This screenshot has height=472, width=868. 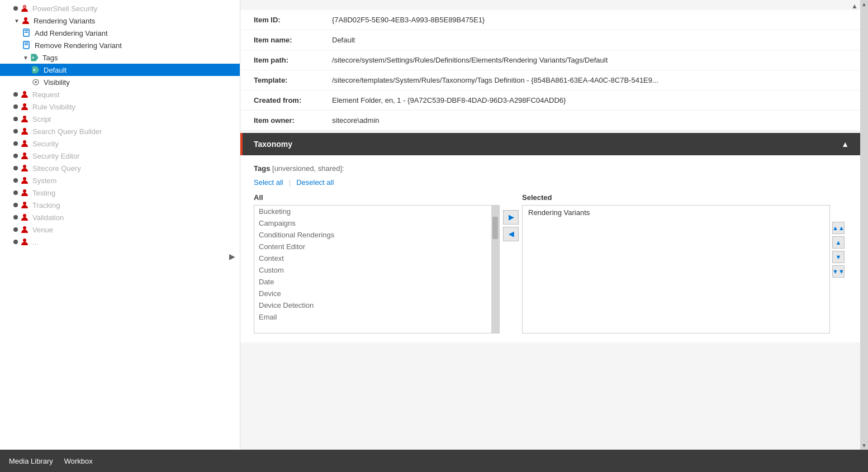 What do you see at coordinates (373, 235) in the screenshot?
I see `list-item: Conditional Renderings` at bounding box center [373, 235].